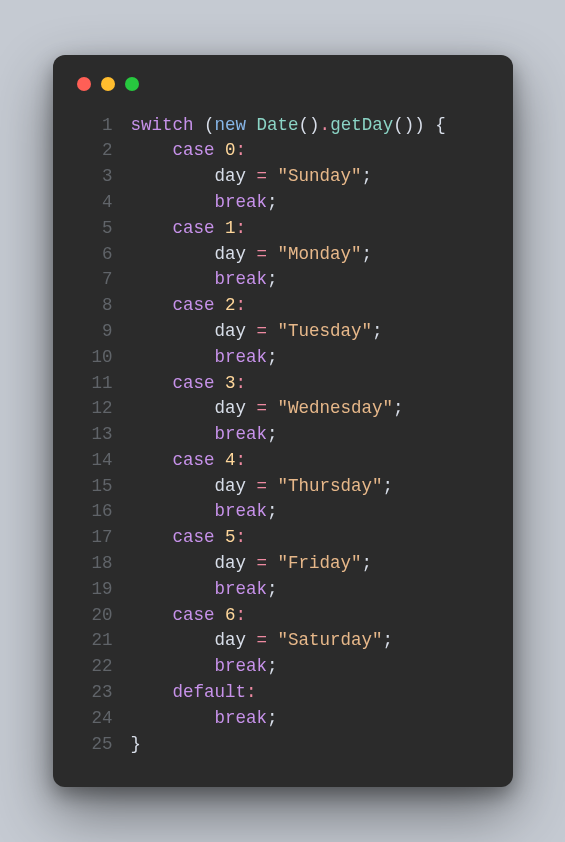 Image resolution: width=565 pixels, height=842 pixels. Describe the element at coordinates (95, 306) in the screenshot. I see `line-number: 8` at that location.